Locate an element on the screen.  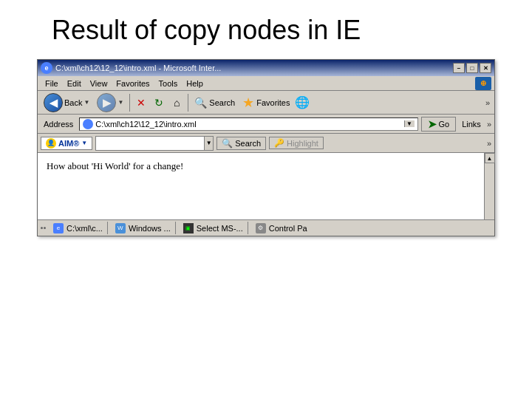
menu-favorites: Favorites is located at coordinates (133, 83).